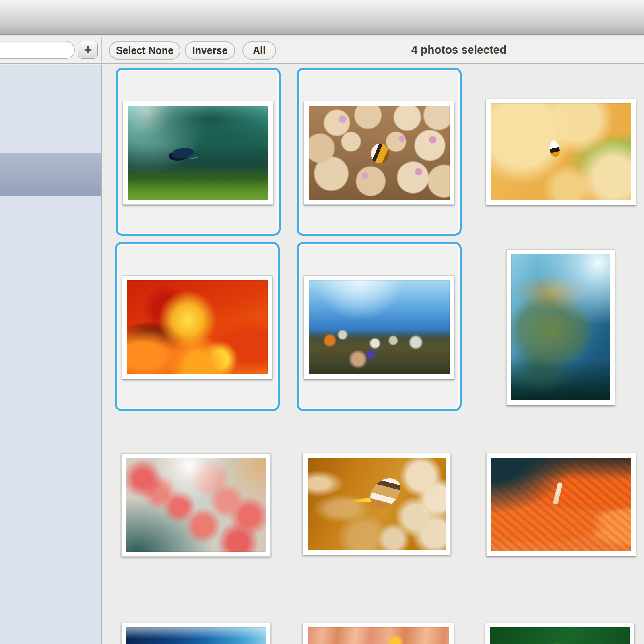 Image resolution: width=644 pixels, height=644 pixels. Describe the element at coordinates (198, 153) in the screenshot. I see `scuba-diver-seagrass-photo` at that location.